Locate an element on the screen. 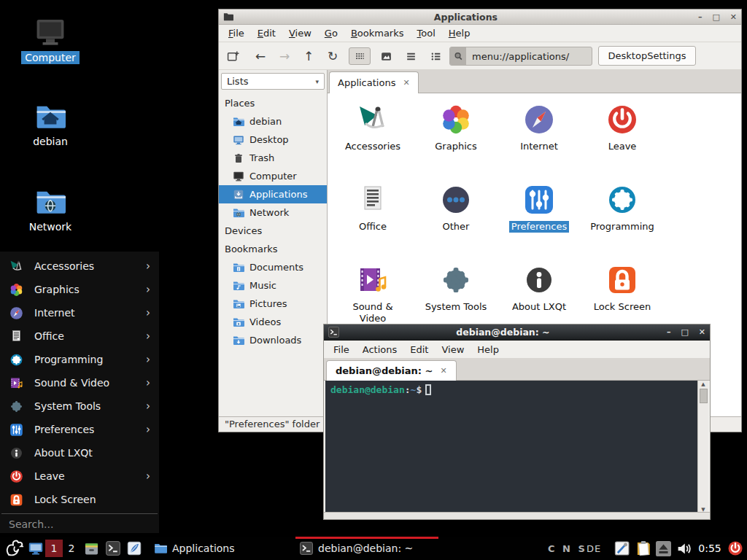 The width and height of the screenshot is (747, 560). scroll-up-icon: ▲ is located at coordinates (703, 384).